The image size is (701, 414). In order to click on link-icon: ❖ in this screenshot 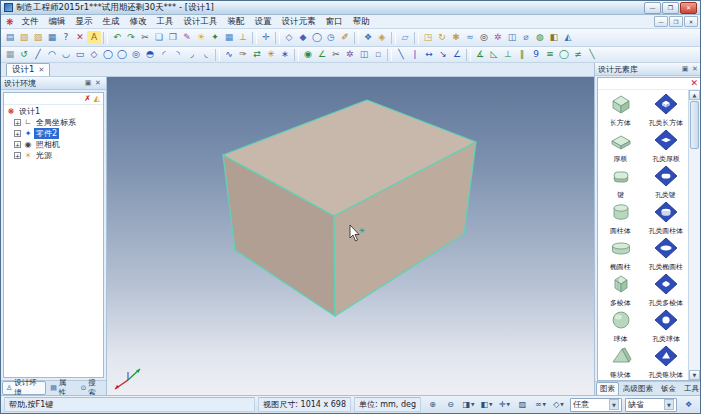, I will do `click(688, 404)`.